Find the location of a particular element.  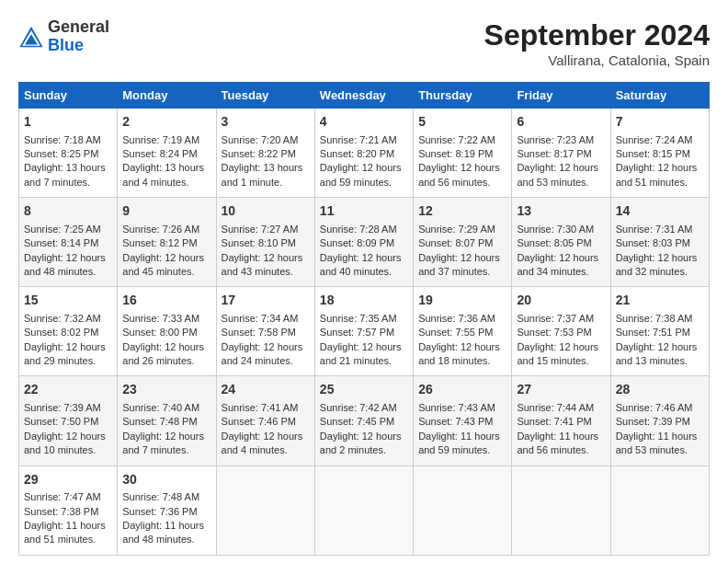

daylight-text: Daylight: 12 hours and 7 minutes. is located at coordinates (166, 443).